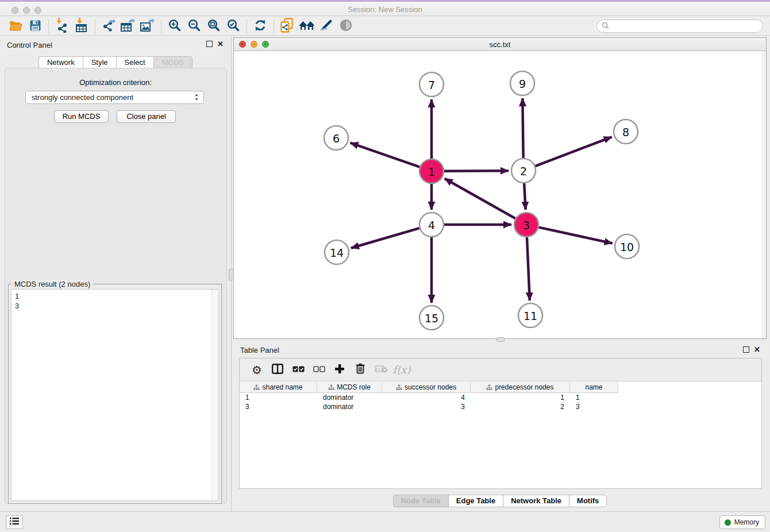 Image resolution: width=770 pixels, height=532 pixels. I want to click on graph-node-10: 10, so click(627, 246).